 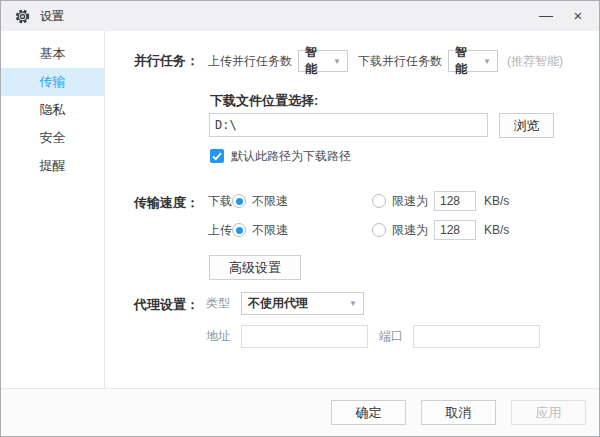 I want to click on upload-parallel-select: 智能 ▼, so click(x=323, y=61).